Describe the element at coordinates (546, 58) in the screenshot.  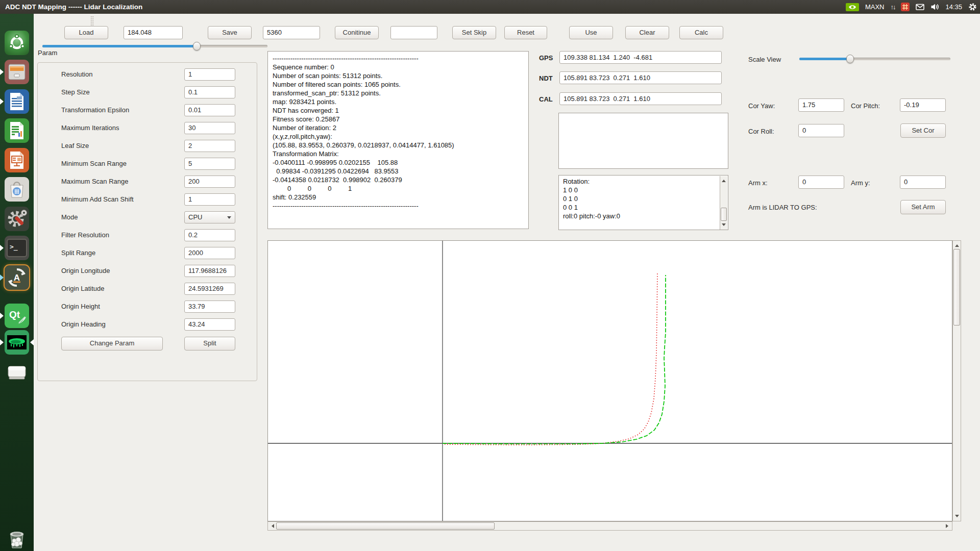
I see `gps-label: GPS` at that location.